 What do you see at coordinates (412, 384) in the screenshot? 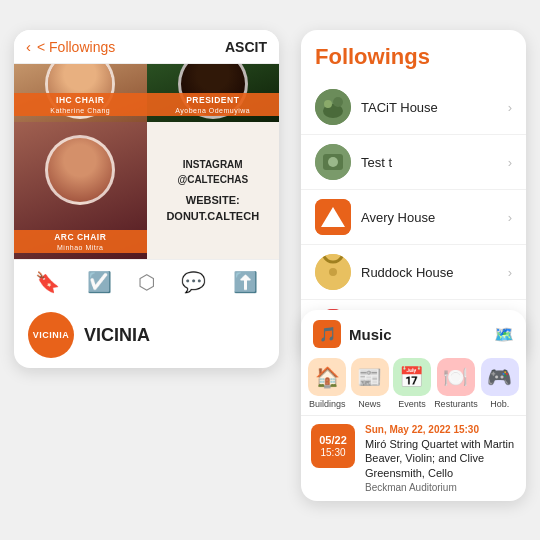
I see `category-events: 📅 Events` at bounding box center [412, 384].